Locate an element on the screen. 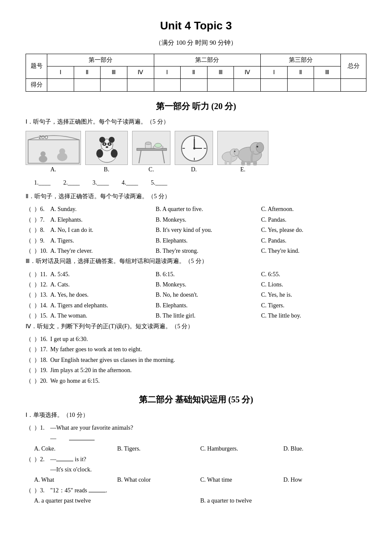 The image size is (392, 555). q1-options-row: A. Coke. B. Tigers. C. Hamburgers. D. Bl… is located at coordinates (200, 449).